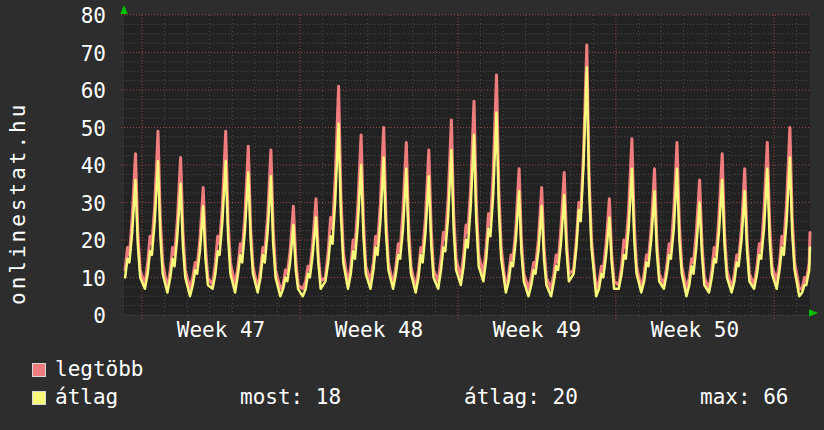 The width and height of the screenshot is (824, 430). I want to click on stat-atlag: átlag: 20, so click(521, 398).